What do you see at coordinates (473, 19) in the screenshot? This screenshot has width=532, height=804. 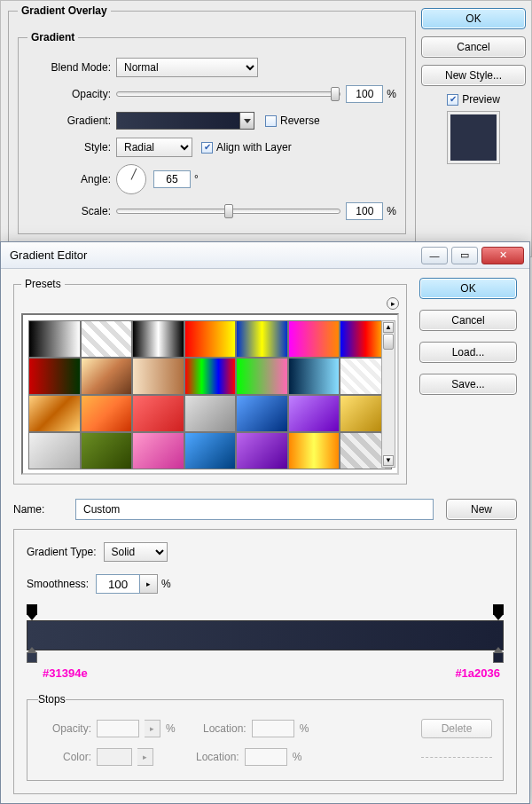 I see `ok-button: OK` at bounding box center [473, 19].